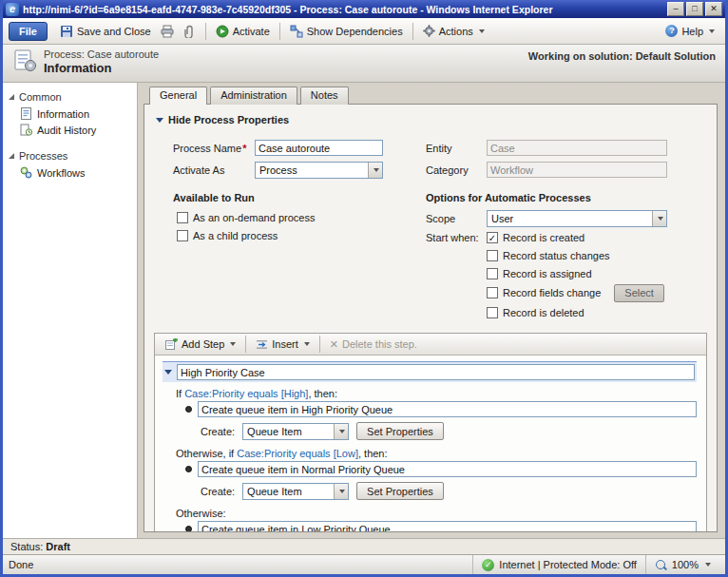 The height and width of the screenshot is (577, 728). What do you see at coordinates (12, 10) in the screenshot?
I see `ie-logo-icon: e` at bounding box center [12, 10].